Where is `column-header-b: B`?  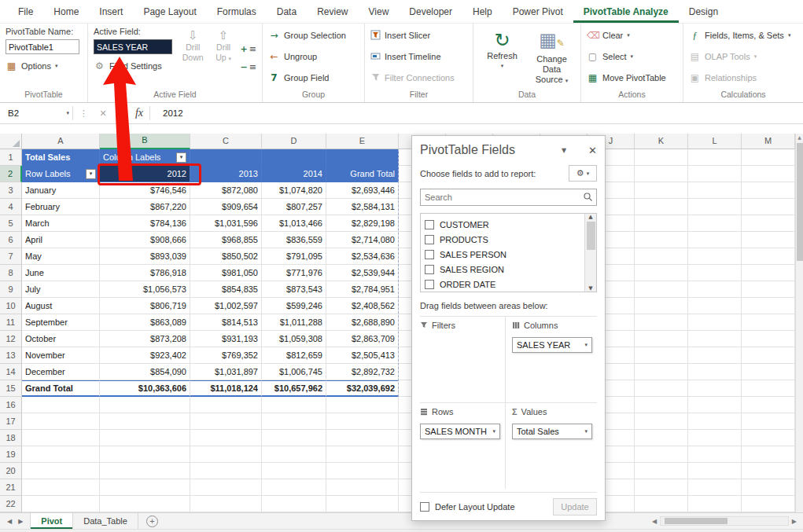 column-header-b: B is located at coordinates (145, 141).